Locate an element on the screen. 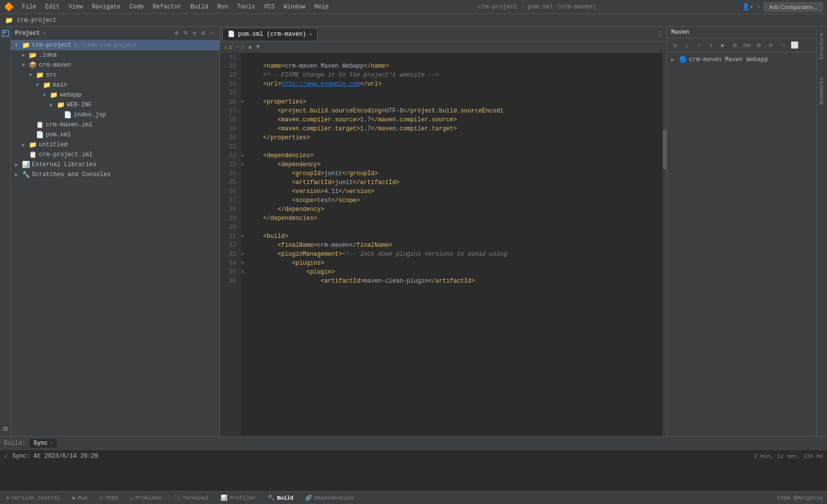  untitled-expand-arrow: ▶ is located at coordinates (25, 145).